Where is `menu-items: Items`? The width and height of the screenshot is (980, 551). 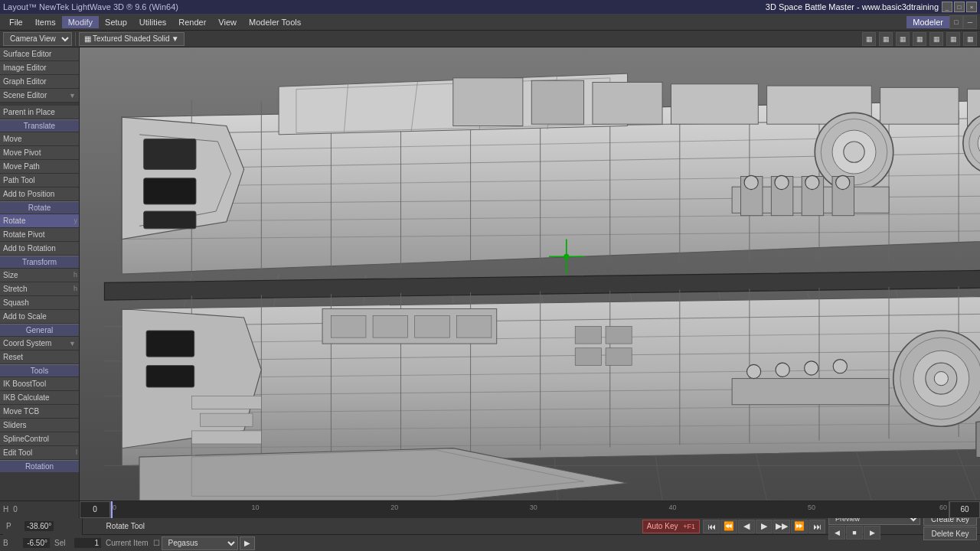 menu-items: Items is located at coordinates (46, 22).